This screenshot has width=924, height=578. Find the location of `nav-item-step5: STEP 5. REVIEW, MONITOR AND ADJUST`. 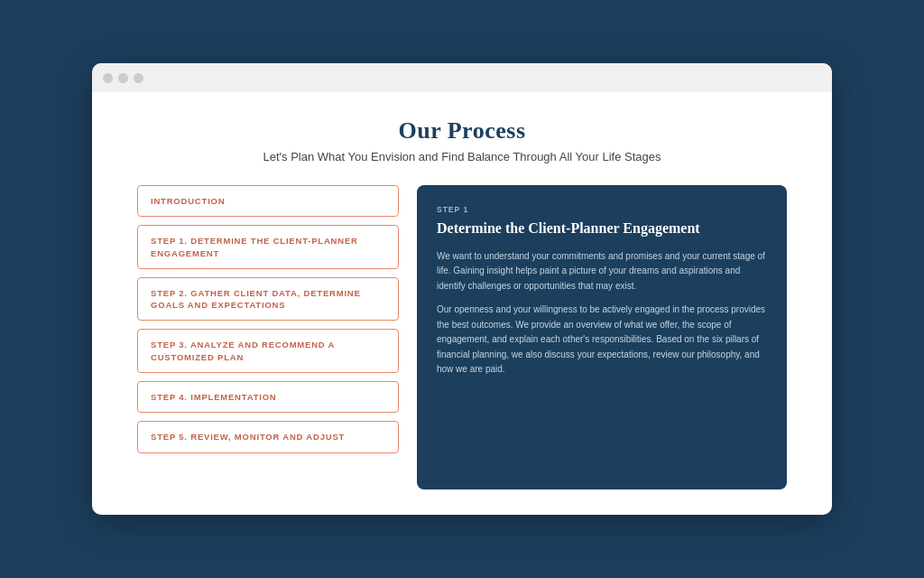

nav-item-step5: STEP 5. REVIEW, MONITOR AND ADJUST is located at coordinates (268, 437).